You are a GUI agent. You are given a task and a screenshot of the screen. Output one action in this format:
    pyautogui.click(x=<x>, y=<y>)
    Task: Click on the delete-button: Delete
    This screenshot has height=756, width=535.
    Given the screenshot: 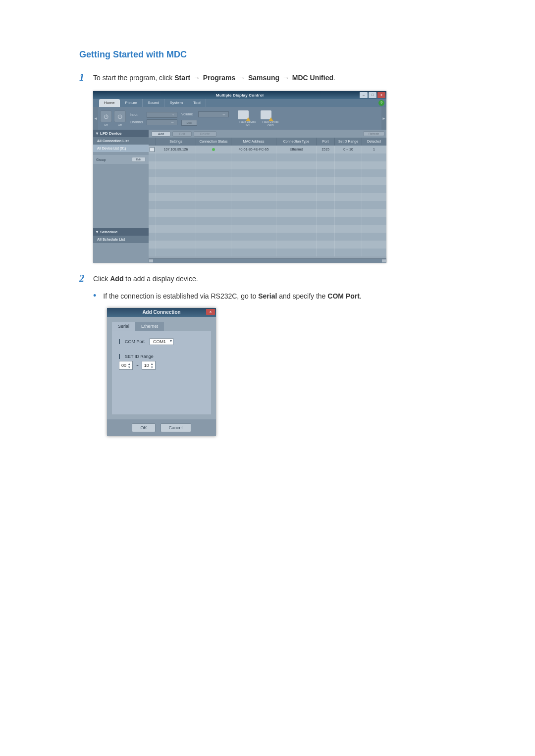 What is the action you would take?
    pyautogui.click(x=205, y=134)
    